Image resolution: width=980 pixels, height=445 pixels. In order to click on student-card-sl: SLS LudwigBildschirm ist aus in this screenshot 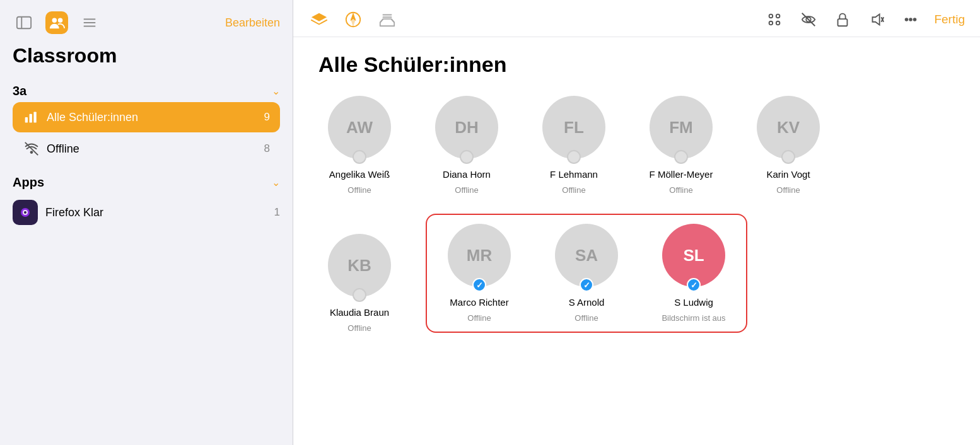, I will do `click(694, 274)`.